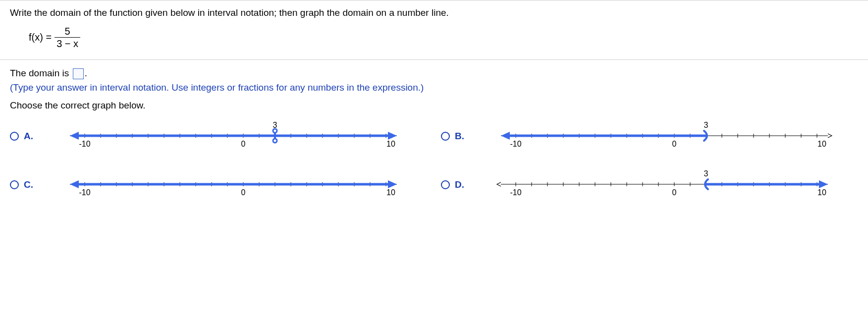 This screenshot has height=320, width=868. Describe the element at coordinates (460, 185) in the screenshot. I see `option-d-label: D.` at that location.